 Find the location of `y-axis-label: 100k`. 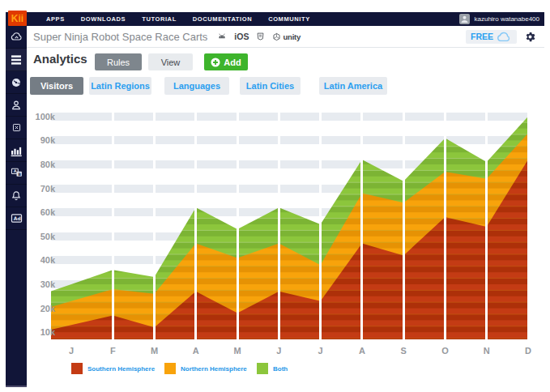

y-axis-label: 100k is located at coordinates (36, 117).